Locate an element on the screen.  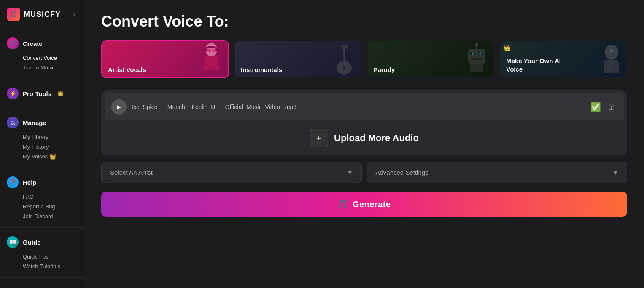
select-artist-dropdown: Select An Artist ▼ is located at coordinates (232, 173).